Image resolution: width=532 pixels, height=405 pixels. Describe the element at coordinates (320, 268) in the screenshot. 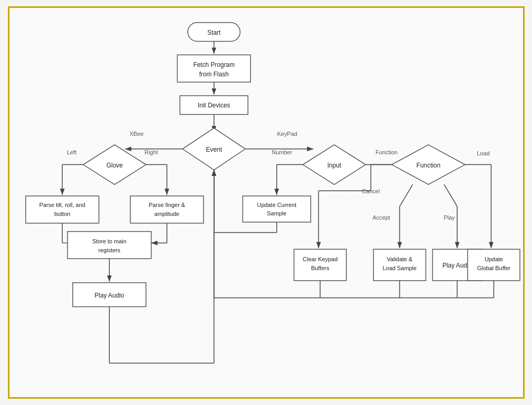

I see `svg-text: Buffers` at that location.